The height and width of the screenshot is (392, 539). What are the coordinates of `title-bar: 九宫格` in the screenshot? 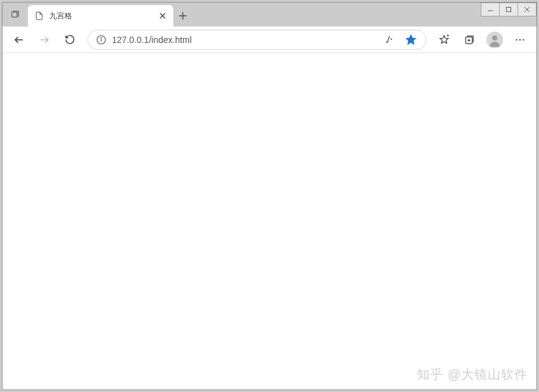 It's located at (270, 15).